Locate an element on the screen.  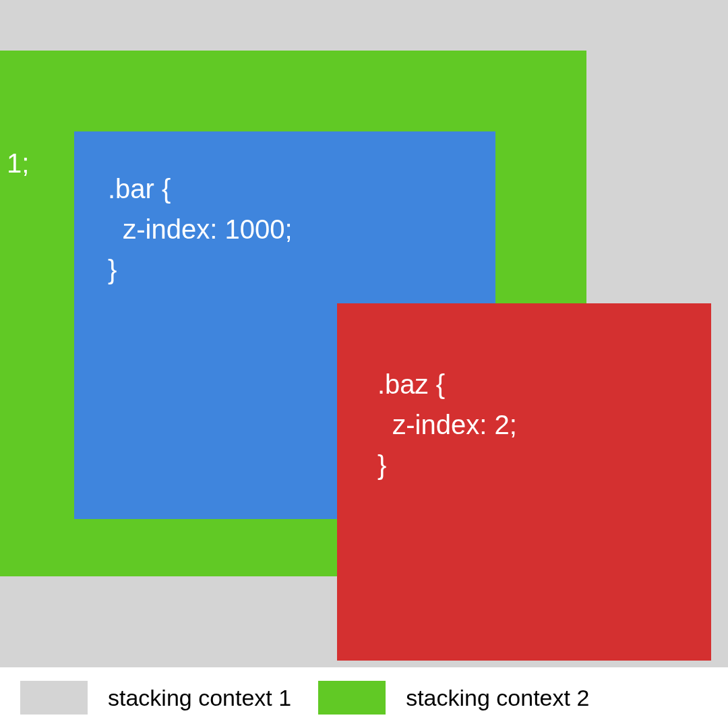
baz-code-block: .baz { z-index: 2; } is located at coordinates (524, 425).